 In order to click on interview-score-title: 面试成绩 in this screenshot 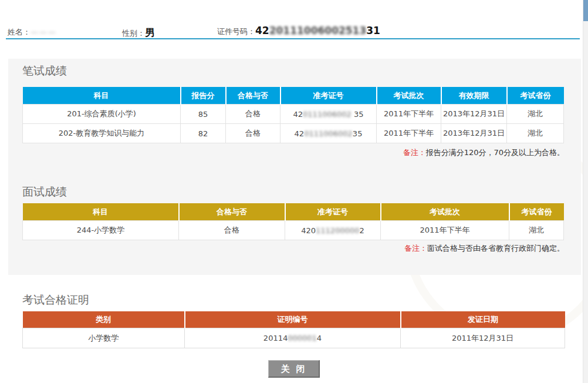, I will do `click(45, 192)`.